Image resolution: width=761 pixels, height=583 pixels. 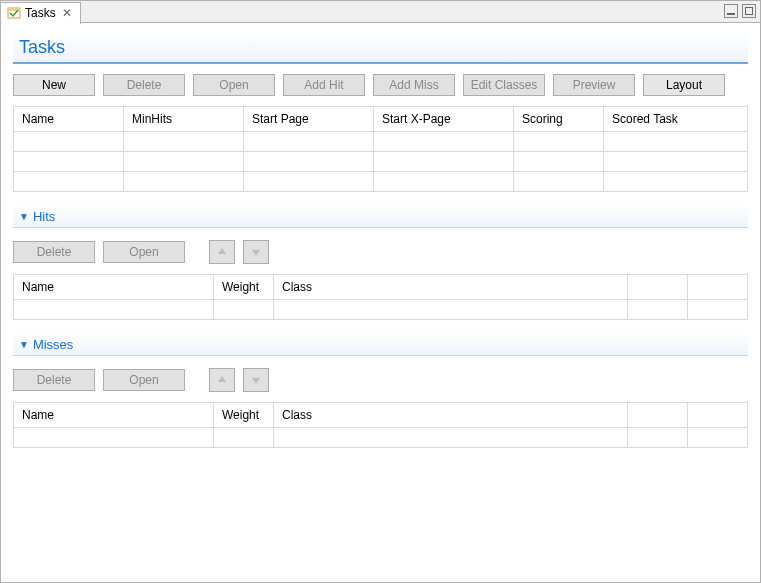 I want to click on minimize-icon, so click(x=731, y=11).